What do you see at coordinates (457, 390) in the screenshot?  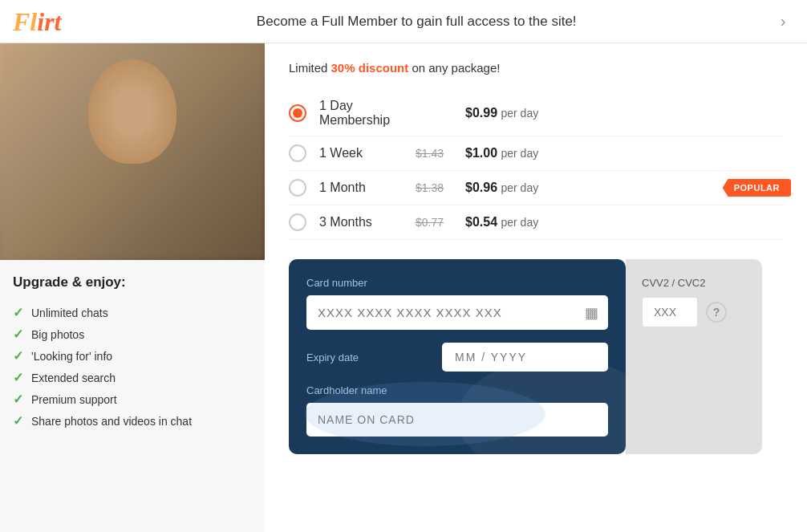 I see `cardholder-label: Cardholder name` at bounding box center [457, 390].